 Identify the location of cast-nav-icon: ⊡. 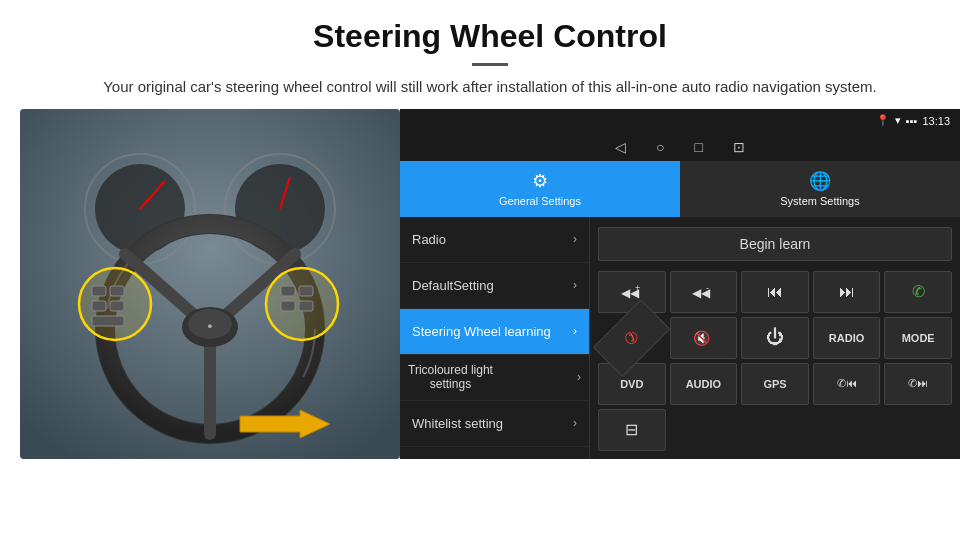
(739, 147).